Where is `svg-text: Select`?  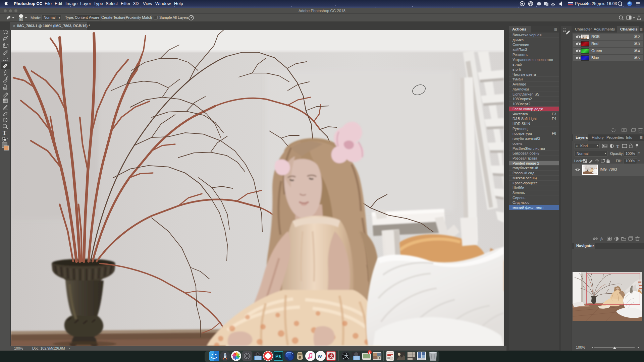 svg-text: Select is located at coordinates (112, 3).